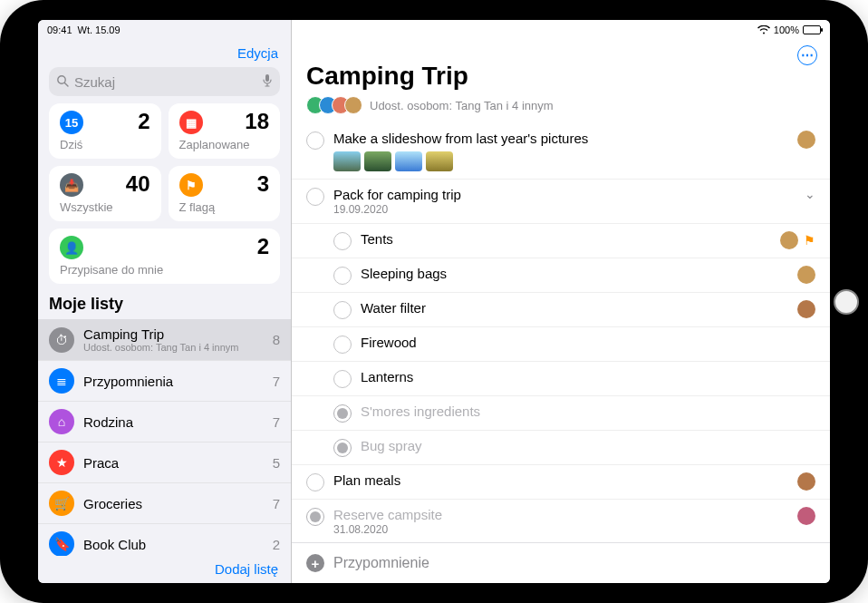  What do you see at coordinates (165, 423) in the screenshot?
I see `list-item: ⌂ Rodzina 7` at bounding box center [165, 423].